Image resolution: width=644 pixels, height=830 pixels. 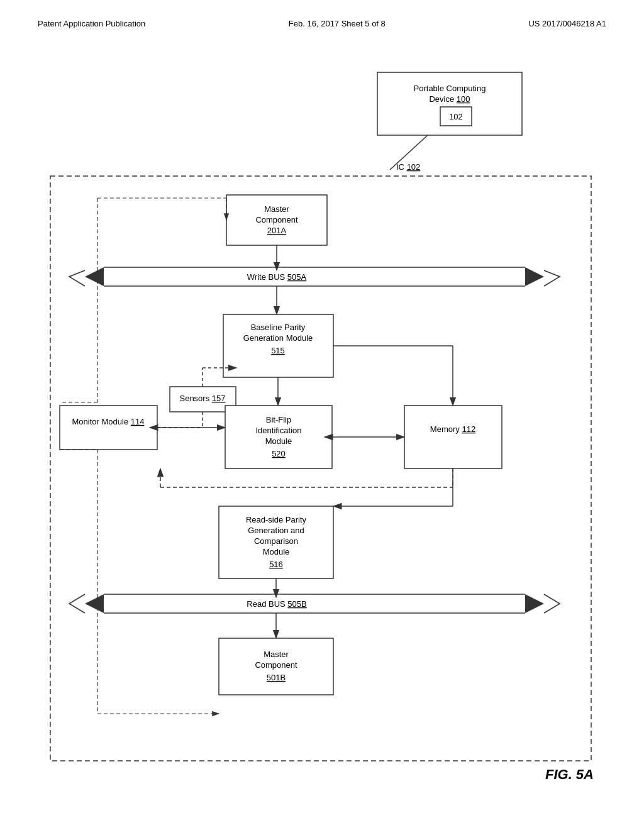 What do you see at coordinates (279, 430) in the screenshot?
I see `svg-text: Identification` at bounding box center [279, 430].